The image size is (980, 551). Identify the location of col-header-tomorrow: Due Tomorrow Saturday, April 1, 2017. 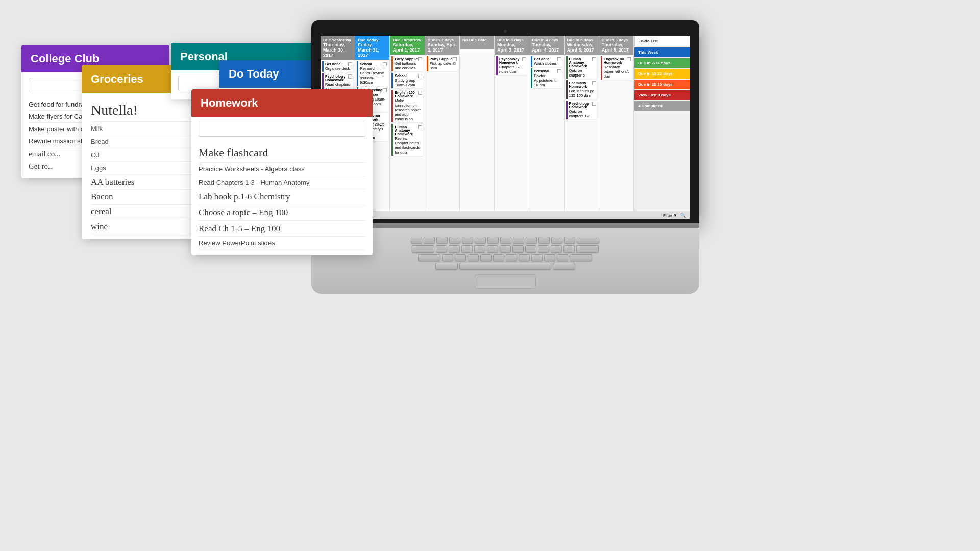
(407, 45).